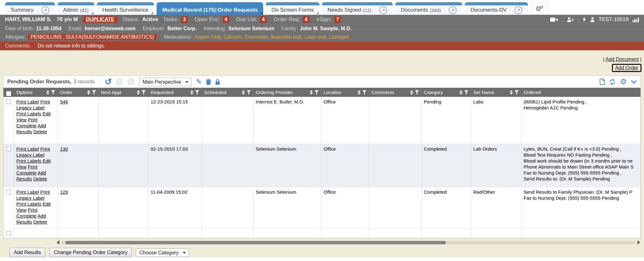  Describe the element at coordinates (184, 19) in the screenshot. I see `counter-badge: 3` at that location.